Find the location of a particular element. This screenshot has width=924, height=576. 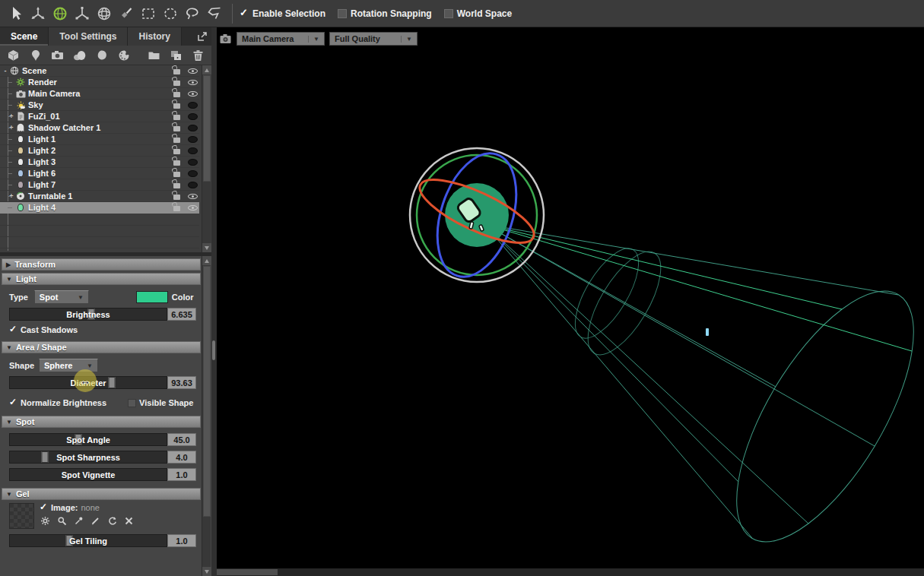

spot-angle-value-field: 45.0 is located at coordinates (182, 439).